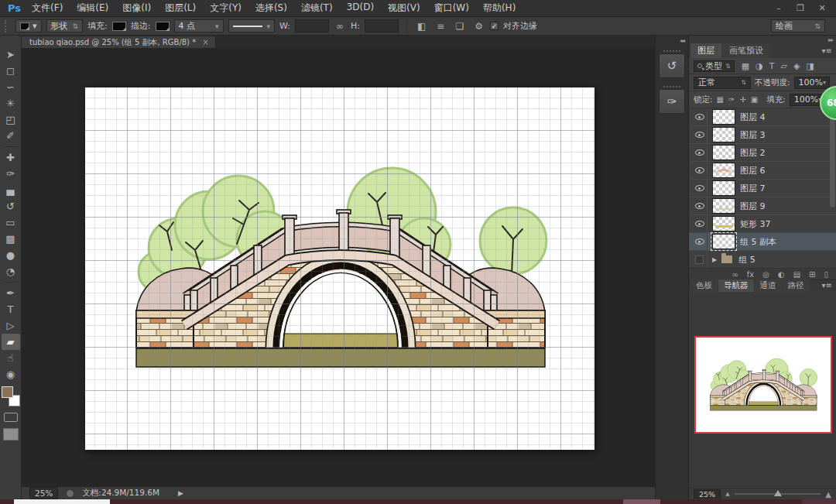 The height and width of the screenshot is (504, 836). What do you see at coordinates (706, 51) in the screenshot?
I see `tab-图层: 图层` at bounding box center [706, 51].